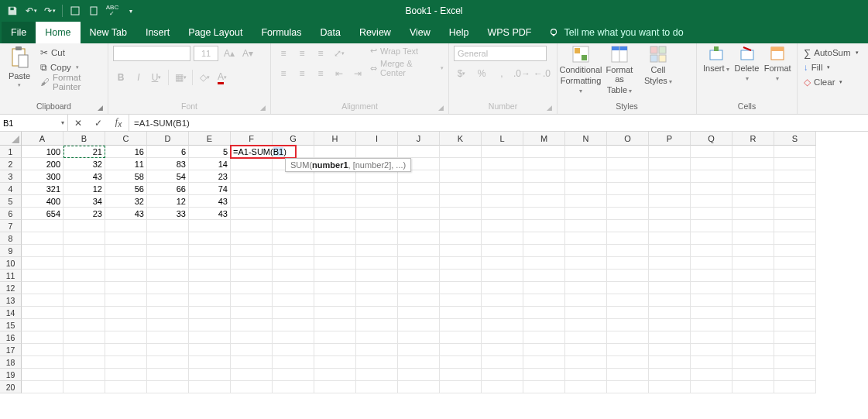 The height and width of the screenshot is (419, 868). Describe the element at coordinates (444, 139) in the screenshot. I see `column-headers: ABCDEFGHIJKLMNOPQRS` at that location.